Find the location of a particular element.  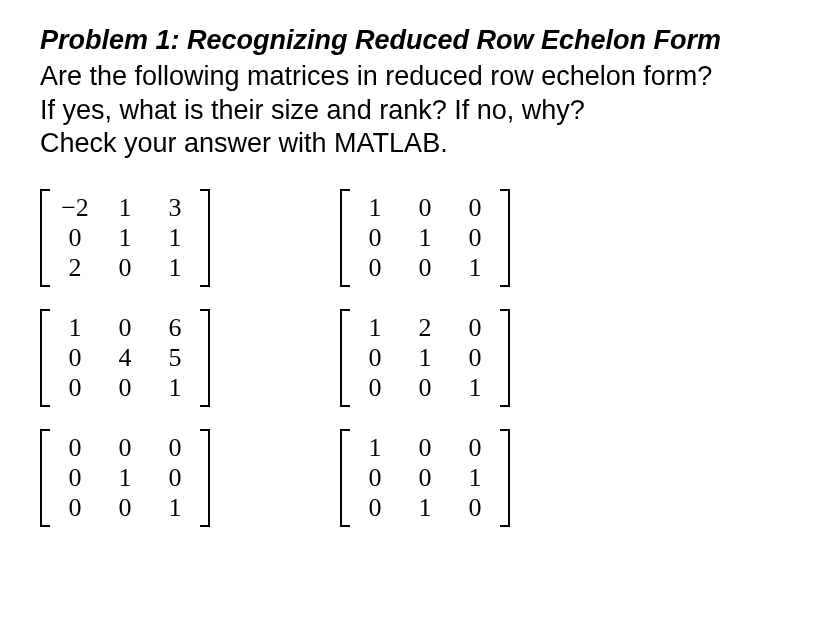

matrix-cell: −2 is located at coordinates (75, 208).